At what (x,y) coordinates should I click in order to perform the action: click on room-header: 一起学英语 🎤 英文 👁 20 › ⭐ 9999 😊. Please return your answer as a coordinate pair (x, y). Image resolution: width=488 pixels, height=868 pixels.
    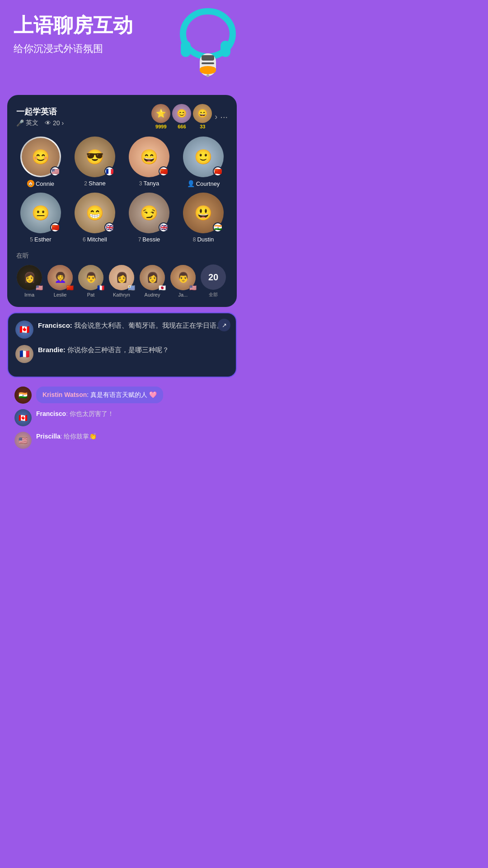
    Looking at the image, I should click on (122, 117).